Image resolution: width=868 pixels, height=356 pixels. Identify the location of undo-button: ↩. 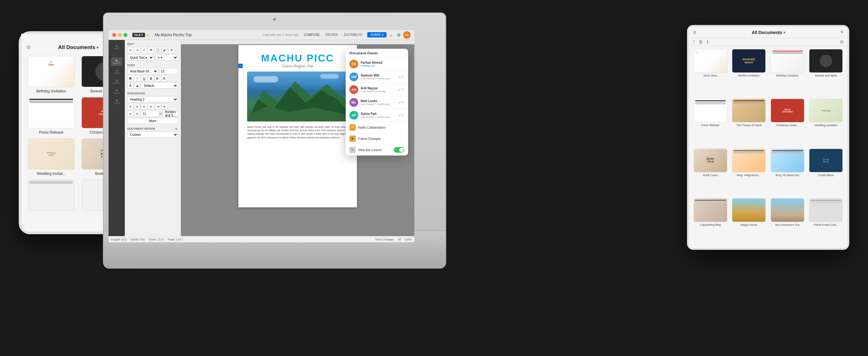
(130, 50).